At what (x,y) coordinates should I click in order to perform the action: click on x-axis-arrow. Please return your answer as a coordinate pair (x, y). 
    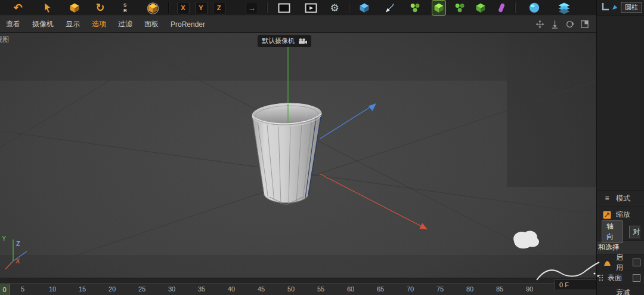
    Looking at the image, I should click on (424, 227).